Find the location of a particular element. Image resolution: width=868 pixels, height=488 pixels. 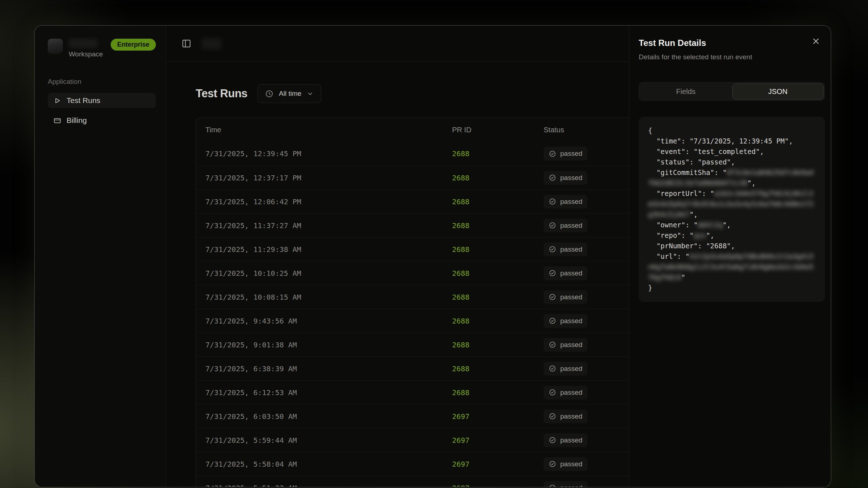

run-time: 7/31/2025, 9:01:38 AM is located at coordinates (319, 345).